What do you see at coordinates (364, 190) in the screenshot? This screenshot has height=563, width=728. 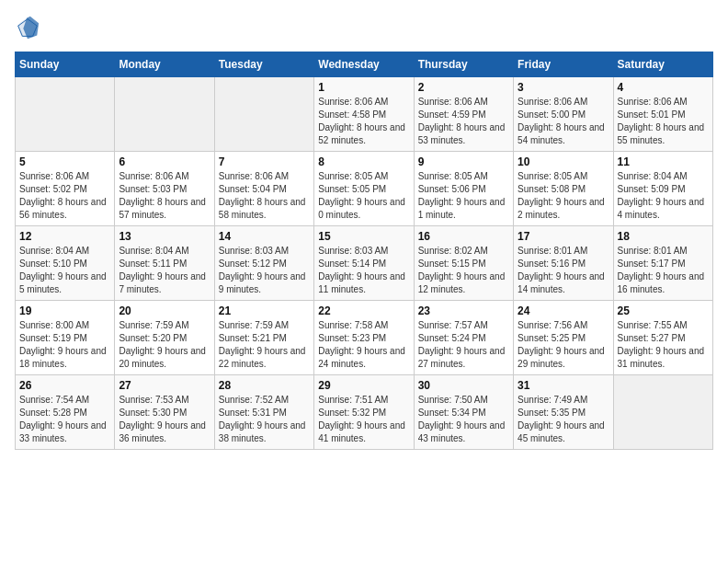 I see `week-row-2: 5Sunrise: 8:06 AM Sunset: 5:02 PM Daylig…` at bounding box center [364, 190].